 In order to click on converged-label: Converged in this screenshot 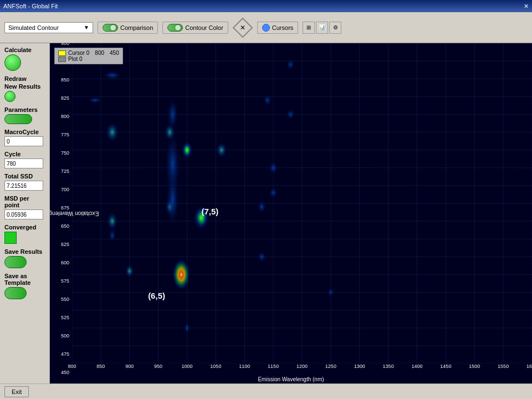, I will do `click(24, 227)`.